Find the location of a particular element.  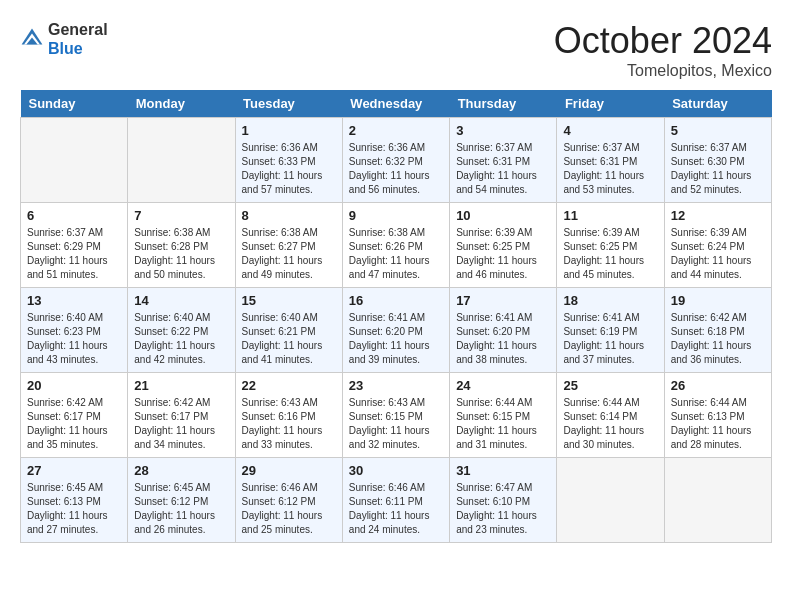

day-info: Sunrise: 6:39 AMSunset: 6:24 PMDaylight:… is located at coordinates (718, 254).